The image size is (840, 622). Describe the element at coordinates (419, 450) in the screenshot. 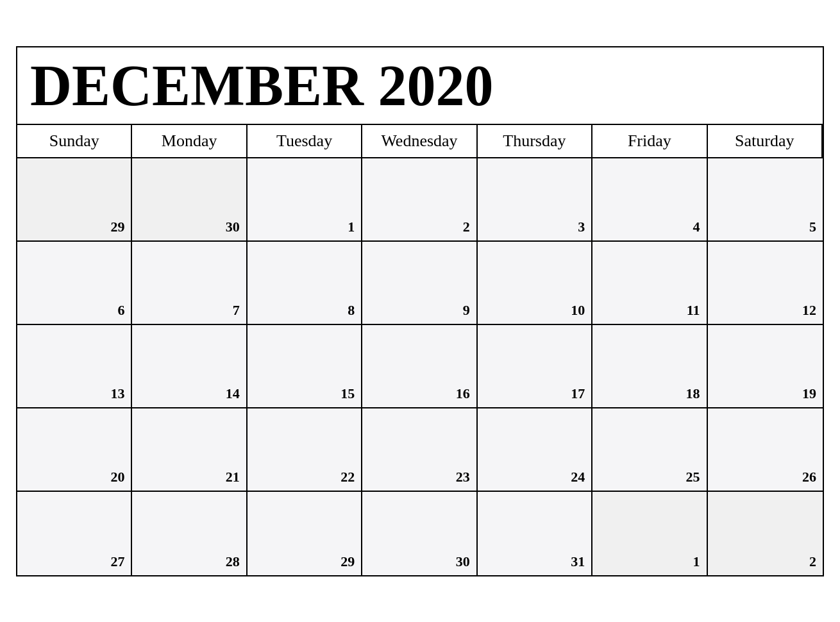

I see `day-cell: 23` at that location.